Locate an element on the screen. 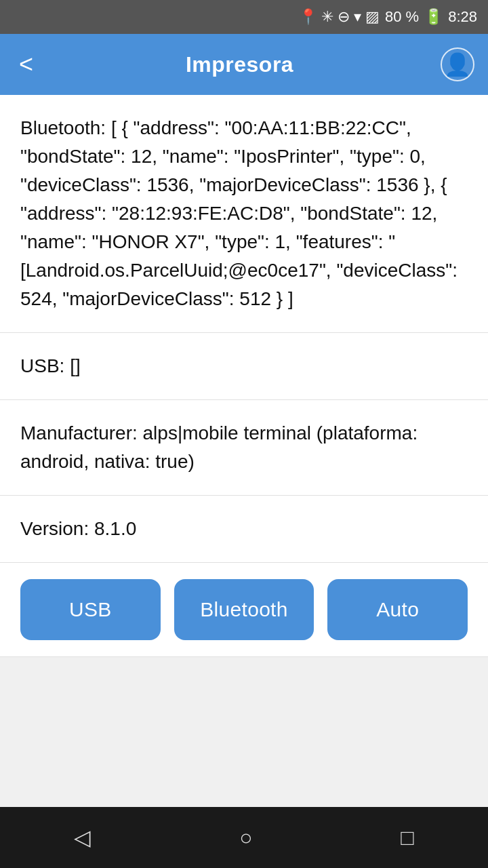  nav-home-button is located at coordinates (245, 838).